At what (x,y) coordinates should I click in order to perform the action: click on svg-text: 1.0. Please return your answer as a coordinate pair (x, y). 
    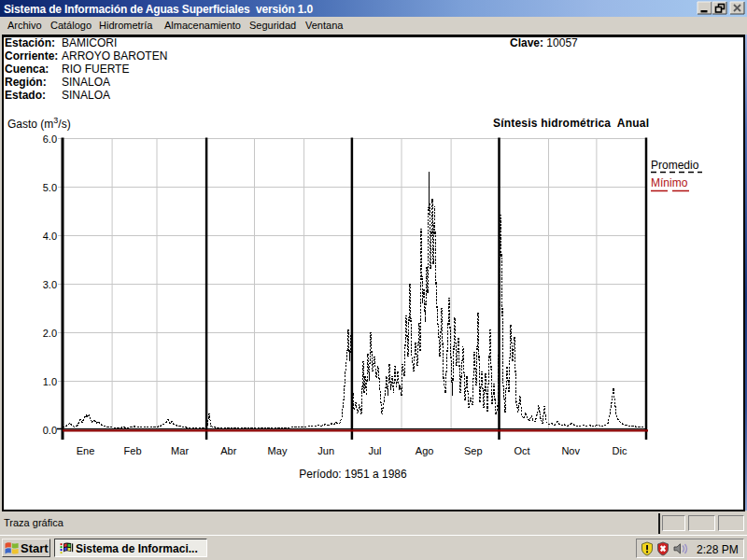
    Looking at the image, I should click on (50, 382).